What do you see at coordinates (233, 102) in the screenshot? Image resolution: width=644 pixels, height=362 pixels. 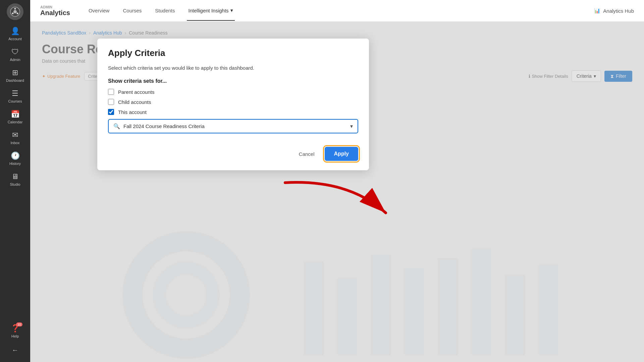 I see `modal-body: Select which criteria set you would like…` at bounding box center [233, 102].